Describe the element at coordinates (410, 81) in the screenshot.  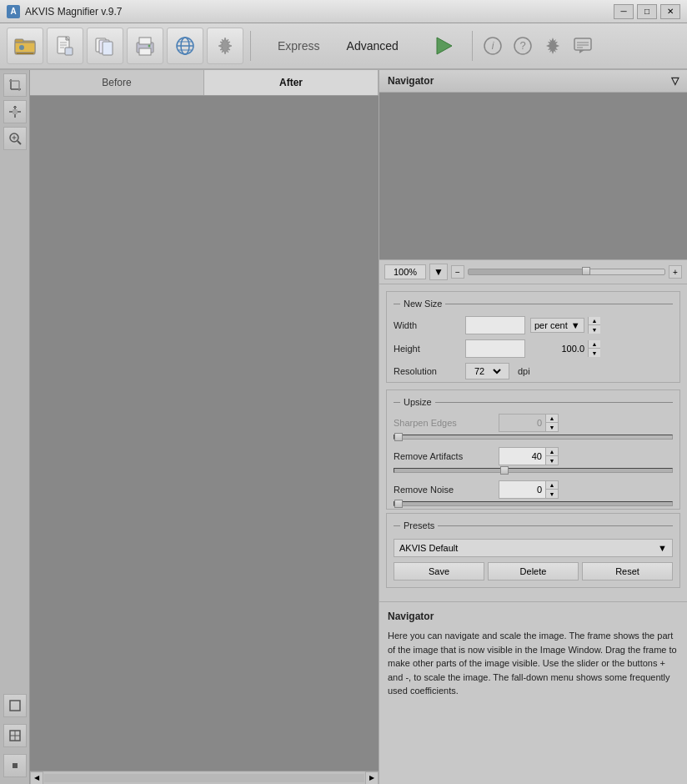
I see `navigator-title: Navigator` at that location.